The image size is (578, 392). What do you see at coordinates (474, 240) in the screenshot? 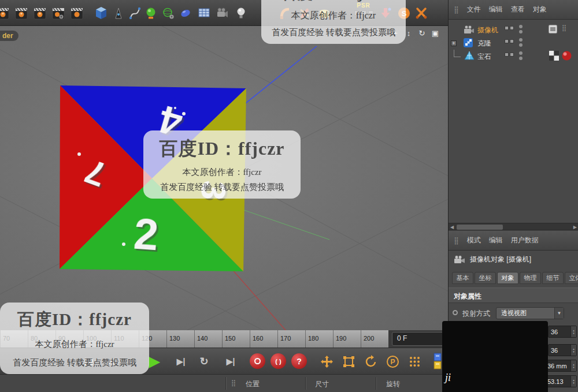
I see `am-menu-mode: 模式` at bounding box center [474, 240].